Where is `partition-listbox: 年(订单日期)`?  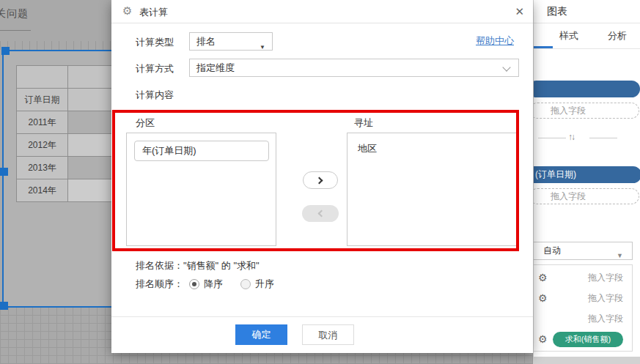
partition-listbox: 年(订单日期) is located at coordinates (201, 189).